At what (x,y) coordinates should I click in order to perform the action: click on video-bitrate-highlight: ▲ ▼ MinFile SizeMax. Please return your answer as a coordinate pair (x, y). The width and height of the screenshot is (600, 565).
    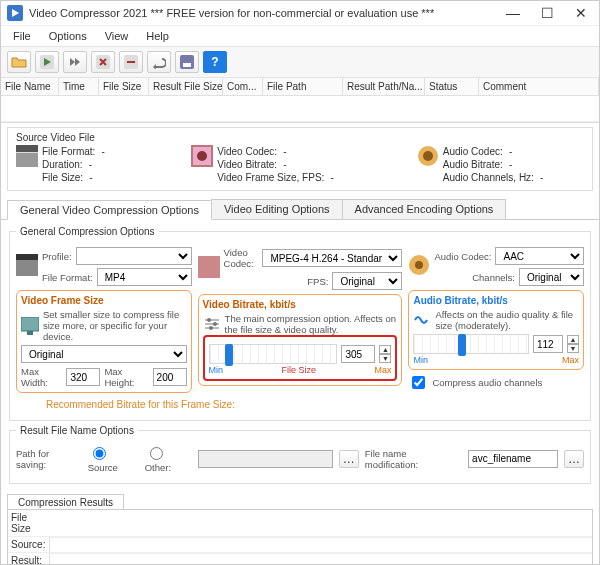
    Looking at the image, I should click on (300, 358).